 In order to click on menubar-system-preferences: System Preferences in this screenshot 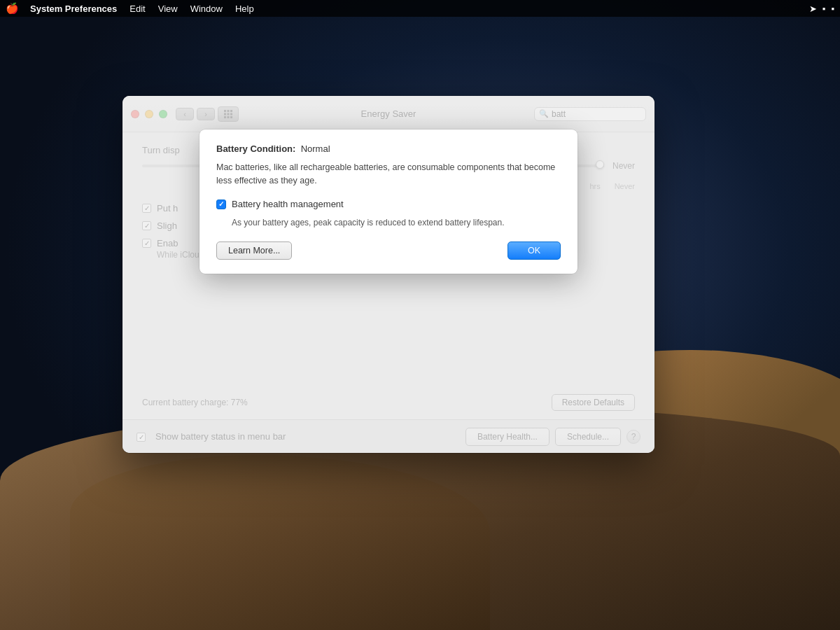, I will do `click(74, 8)`.